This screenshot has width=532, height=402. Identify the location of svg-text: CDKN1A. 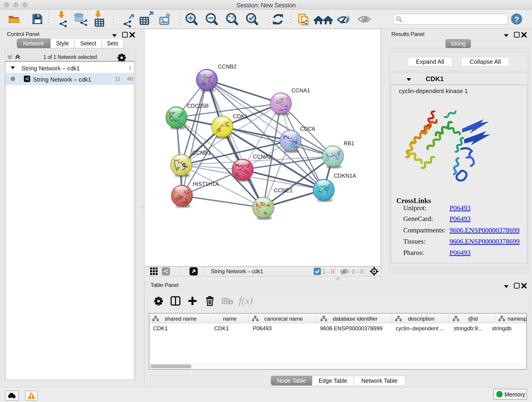
(345, 176).